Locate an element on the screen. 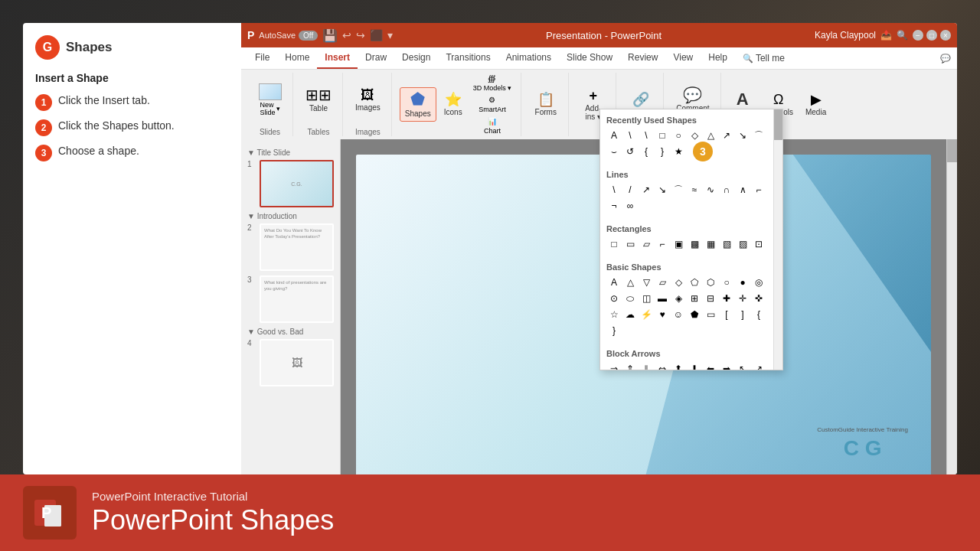 This screenshot has width=980, height=551. shape-basic: ⬡ is located at coordinates (710, 282).